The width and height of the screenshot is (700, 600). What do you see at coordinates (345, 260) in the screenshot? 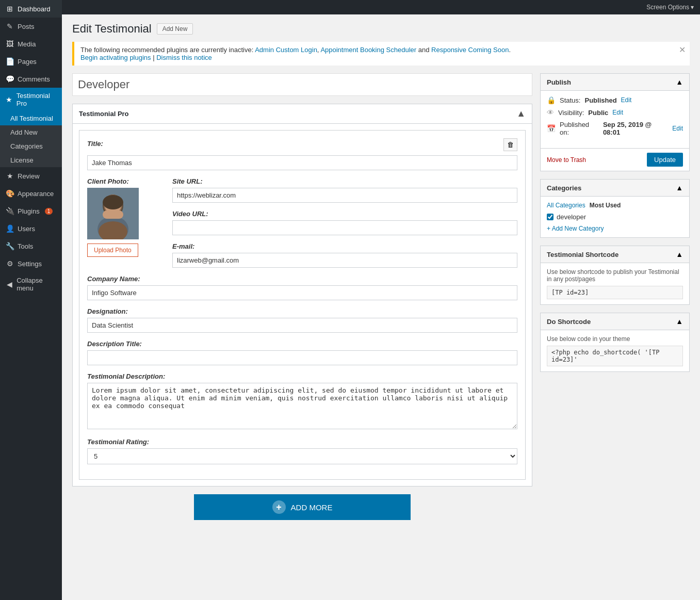
I see `email-input` at bounding box center [345, 260].